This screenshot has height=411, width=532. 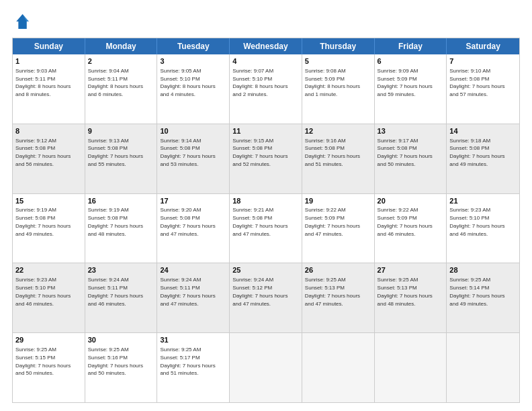 What do you see at coordinates (266, 46) in the screenshot?
I see `calendar-header: SundayMondayTuesdayWednesdayThursdayFrid…` at bounding box center [266, 46].